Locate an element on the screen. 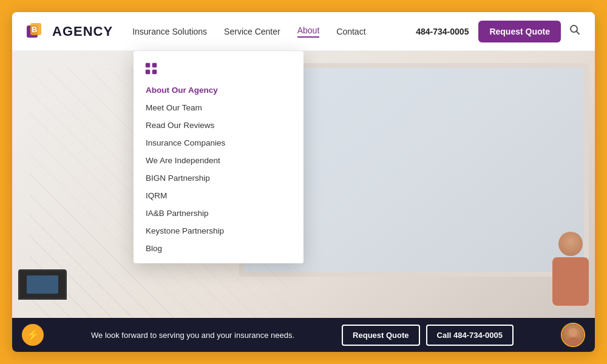 The image size is (607, 364). dropdown-item-iab: IA&B Partnership is located at coordinates (219, 214).